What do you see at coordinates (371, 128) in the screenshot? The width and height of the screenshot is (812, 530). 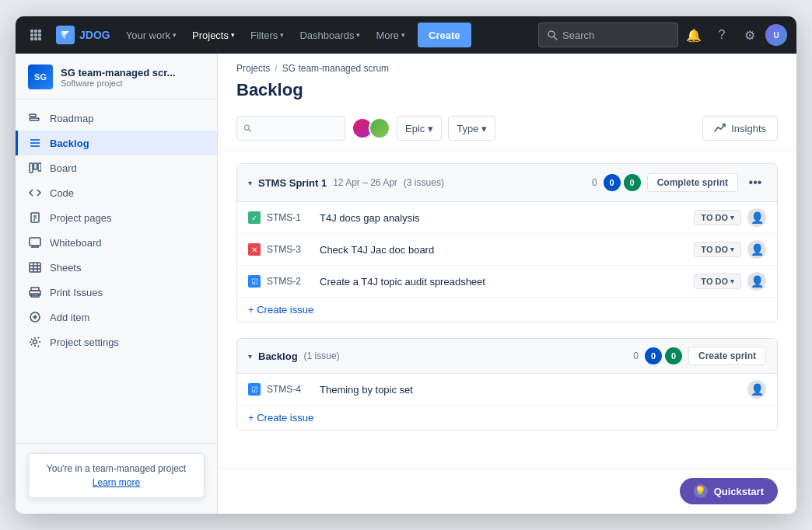 I see `avatar-group` at bounding box center [371, 128].